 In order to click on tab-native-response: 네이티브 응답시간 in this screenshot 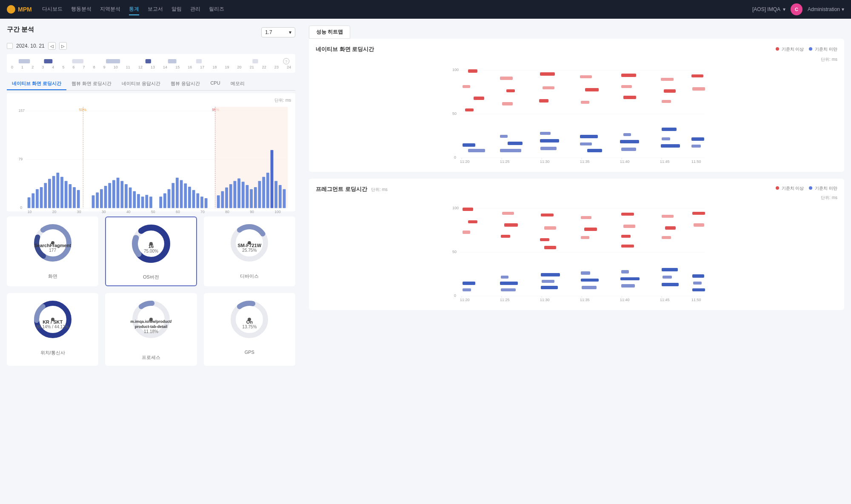, I will do `click(141, 84)`.